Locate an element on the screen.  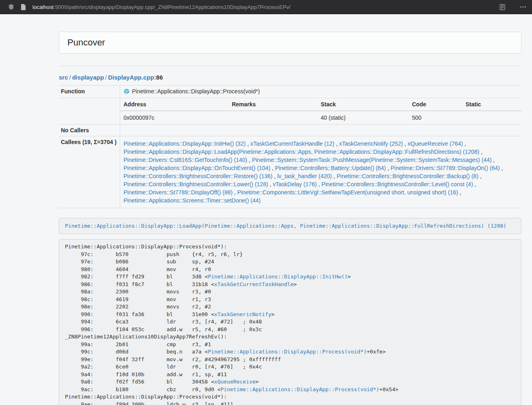
divider is located at coordinates (290, 66).